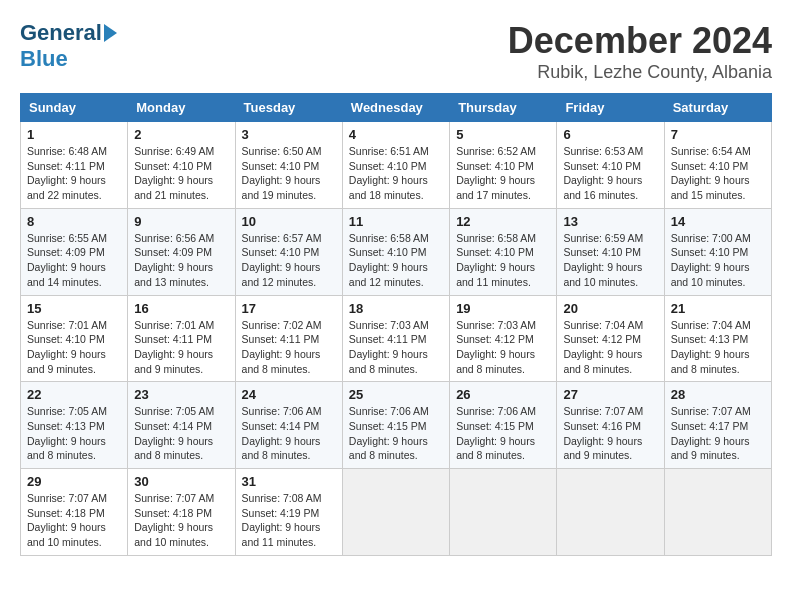  What do you see at coordinates (74, 252) in the screenshot?
I see `day-8: 8 Sunrise: 6:55 AMSunset: 4:09 PMDayligh…` at bounding box center [74, 252].